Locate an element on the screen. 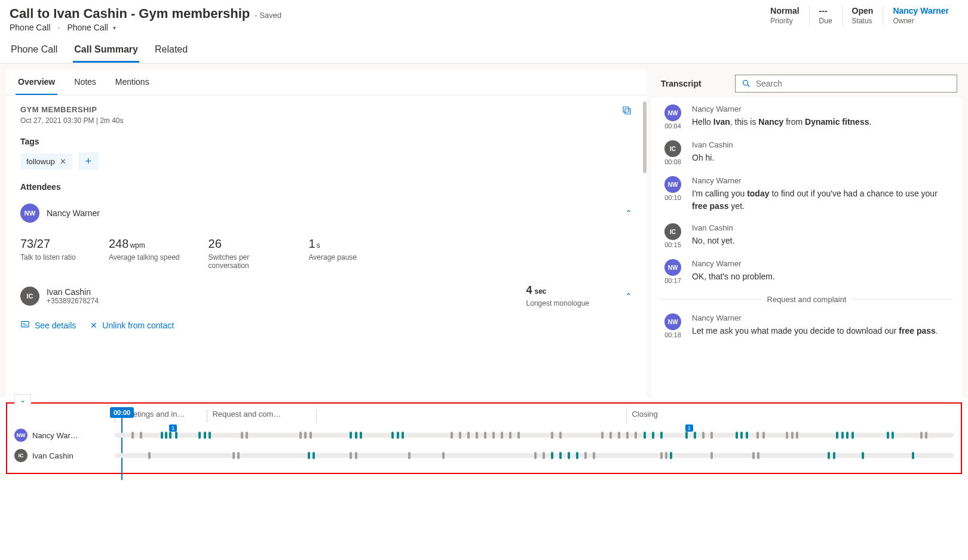  see-details-button: See details is located at coordinates (48, 325).